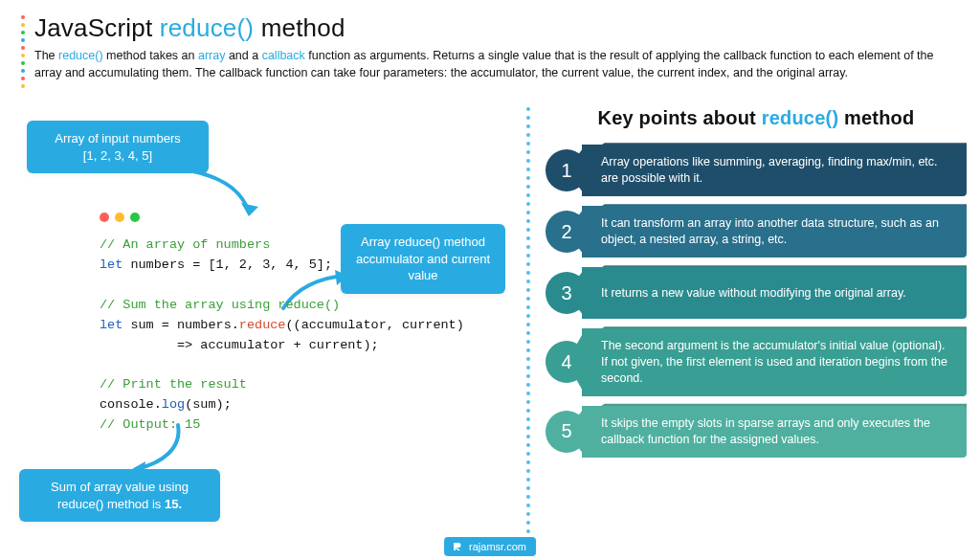 Image resolution: width=980 pixels, height=560 pixels. Describe the element at coordinates (98, 28) in the screenshot. I see `title-text: JavaScript` at that location.